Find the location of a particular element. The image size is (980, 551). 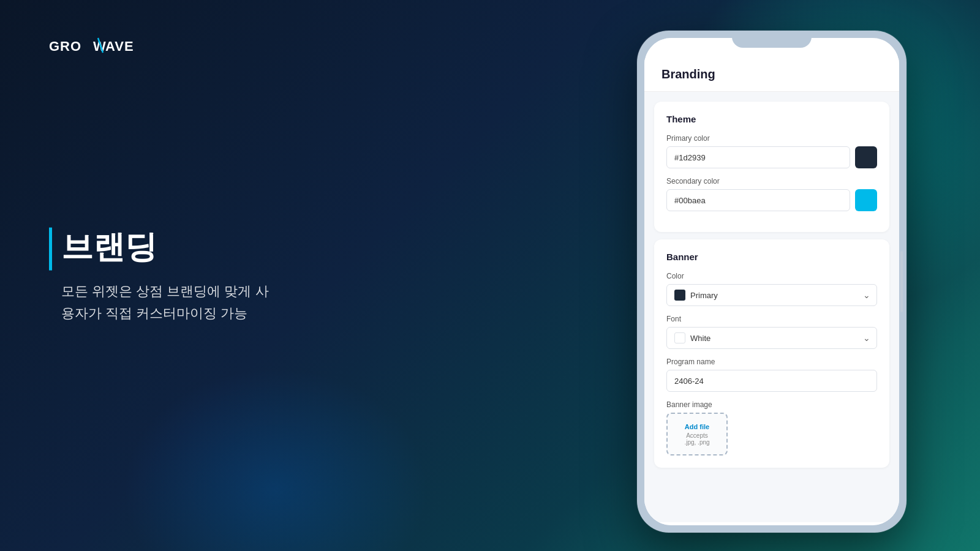

color-dot-dark is located at coordinates (680, 295).